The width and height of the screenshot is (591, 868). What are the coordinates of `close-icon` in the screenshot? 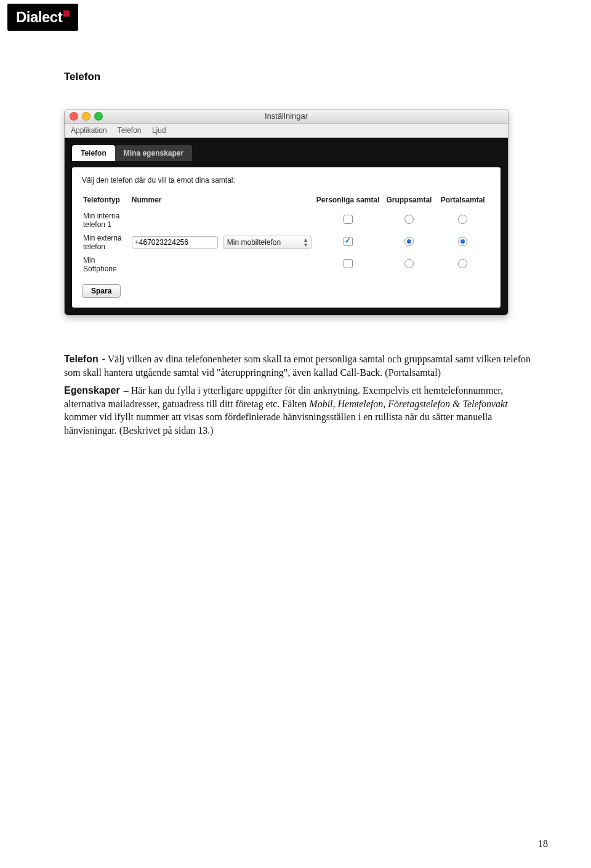 It's located at (74, 116).